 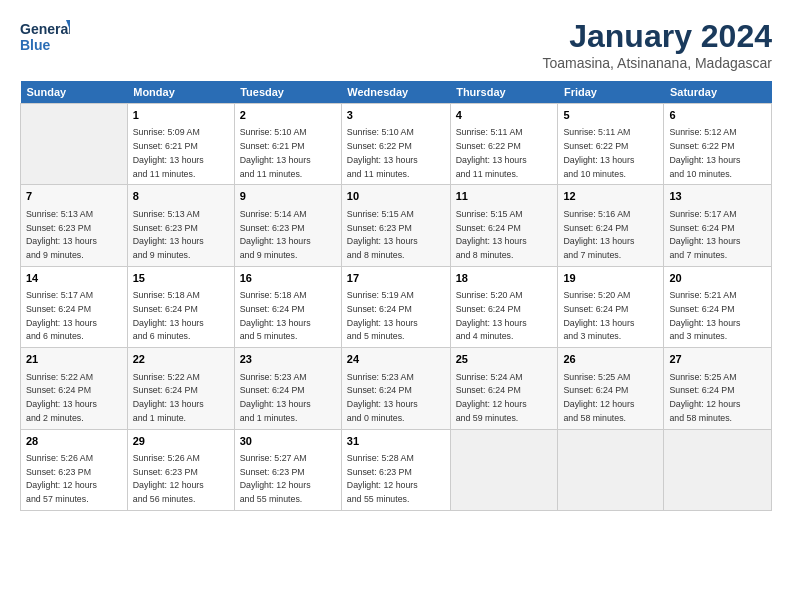 I want to click on day-cell: 26Sunrise: 5:25 AMSunset: 6:24 PMDayligh…, so click(x=611, y=388).